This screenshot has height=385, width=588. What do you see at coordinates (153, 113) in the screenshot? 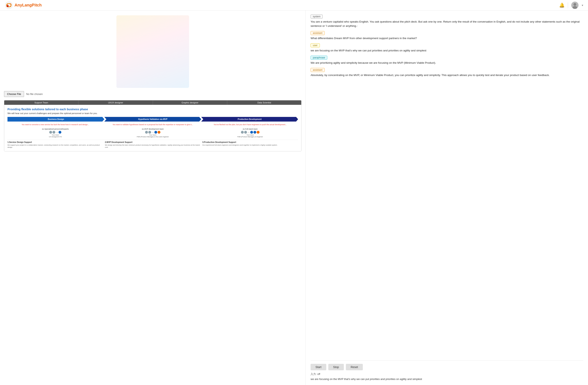
I see `slide-subtitle: We will hear out your current challenges…` at bounding box center [153, 113].